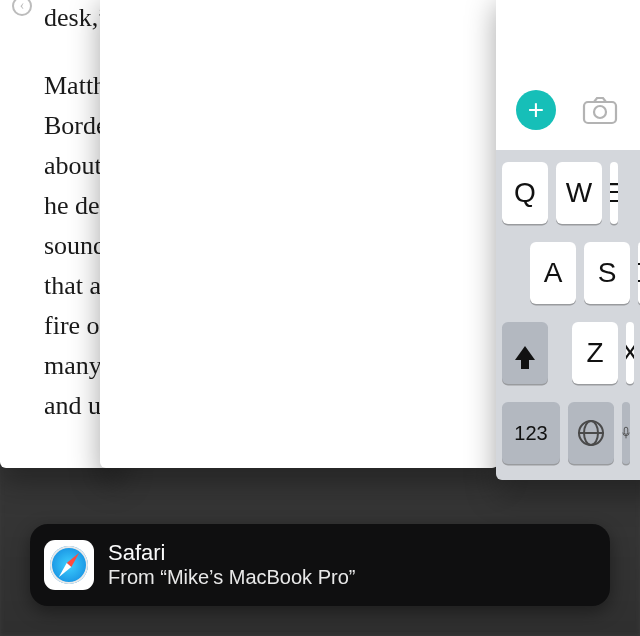 Image resolution: width=640 pixels, height=636 pixels. I want to click on key-q: Q, so click(525, 193).